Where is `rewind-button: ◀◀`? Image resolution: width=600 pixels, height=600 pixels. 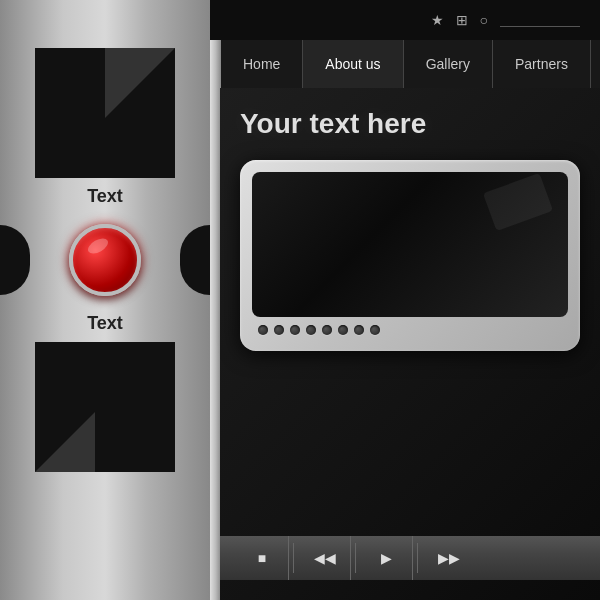 rewind-button: ◀◀ is located at coordinates (324, 558).